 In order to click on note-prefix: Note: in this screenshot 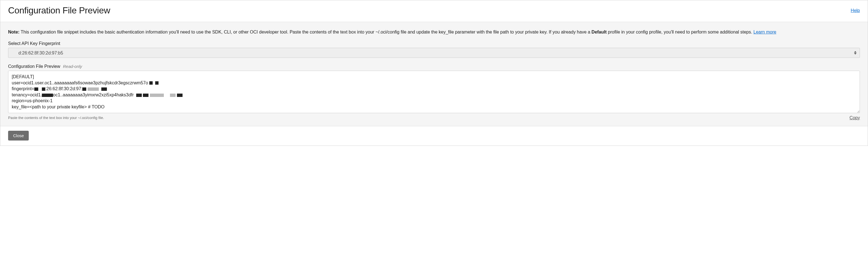, I will do `click(14, 32)`.